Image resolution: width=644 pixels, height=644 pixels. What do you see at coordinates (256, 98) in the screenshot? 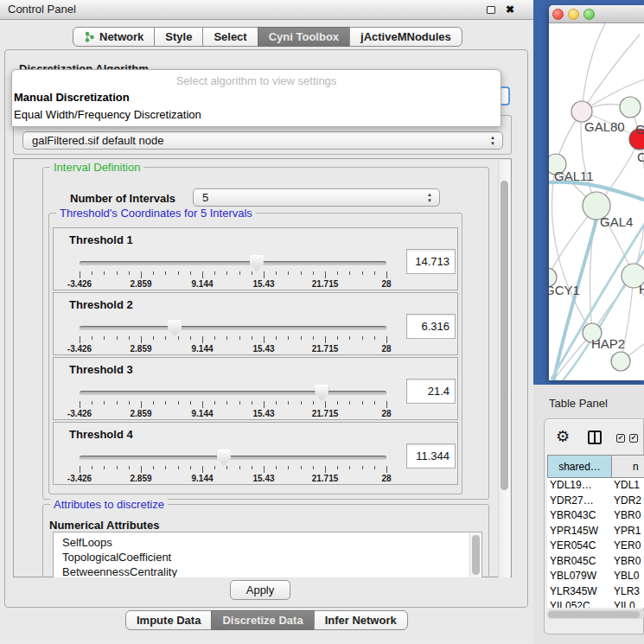
I see `menu-item-manual-discretization: Manual Discretization` at bounding box center [256, 98].